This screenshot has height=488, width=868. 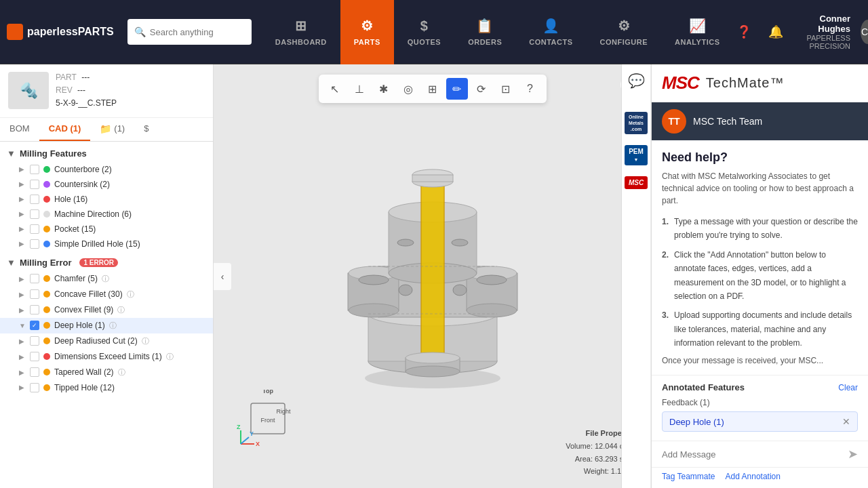 I want to click on list-item: ▶ Chamfer (5) ⓘ, so click(x=106, y=279).